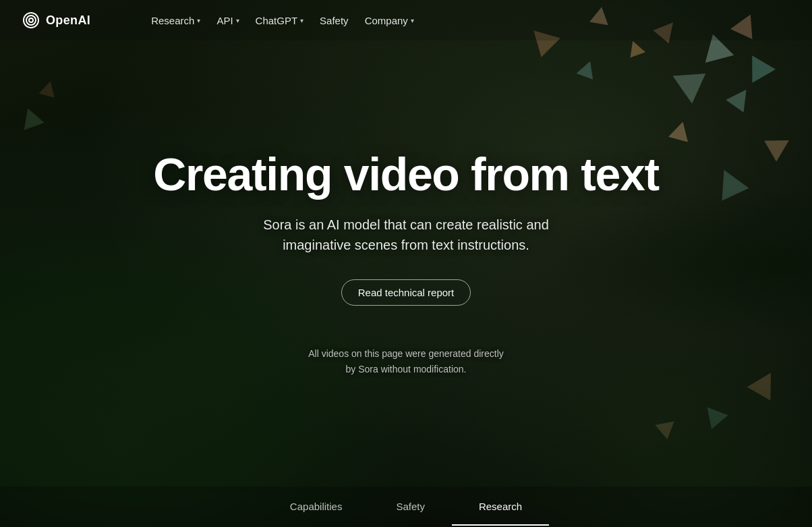  What do you see at coordinates (280, 20) in the screenshot?
I see `nav-link-chatgpt: ChatGPT ▾` at bounding box center [280, 20].